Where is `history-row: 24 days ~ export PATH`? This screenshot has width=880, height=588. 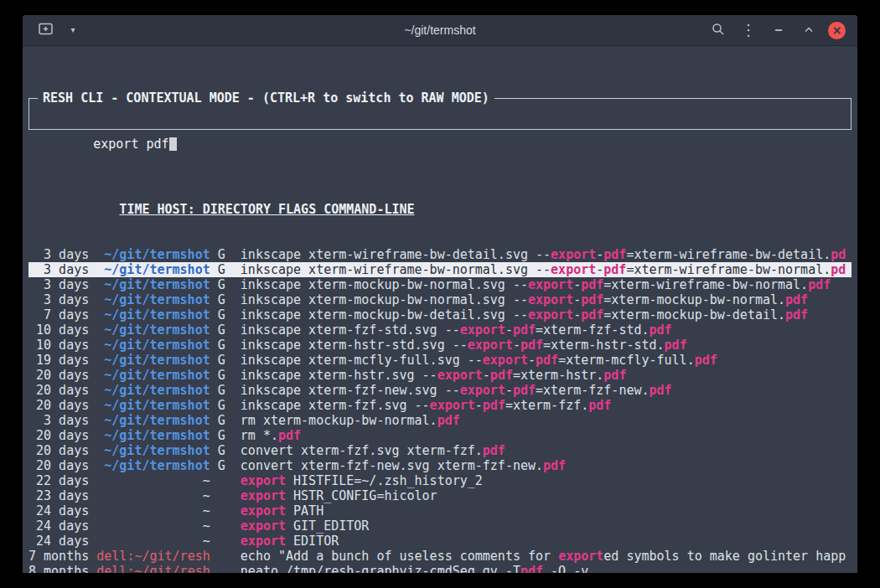 history-row: 24 days ~ export PATH is located at coordinates (440, 511).